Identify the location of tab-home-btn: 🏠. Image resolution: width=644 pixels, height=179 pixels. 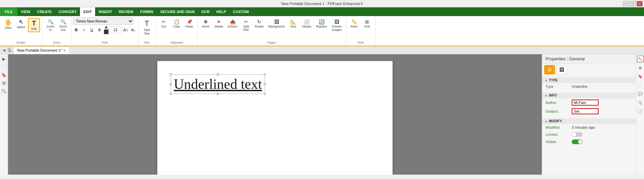
(10, 50).